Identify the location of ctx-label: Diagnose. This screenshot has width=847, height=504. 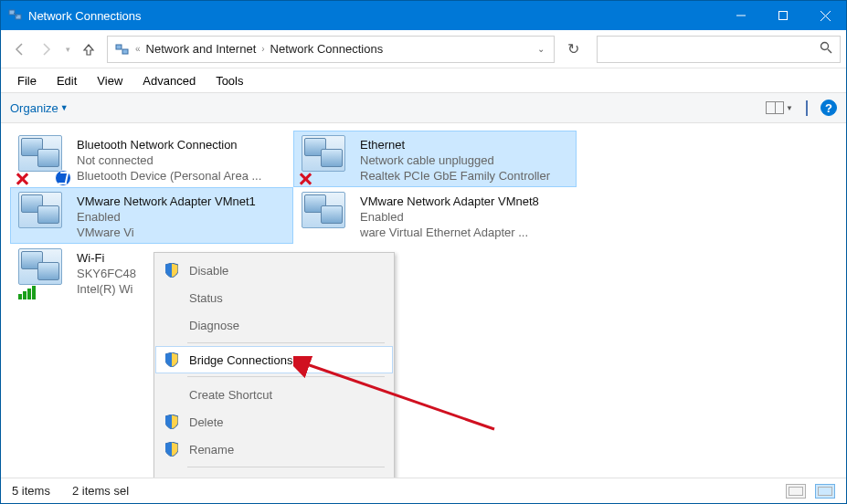
(214, 325).